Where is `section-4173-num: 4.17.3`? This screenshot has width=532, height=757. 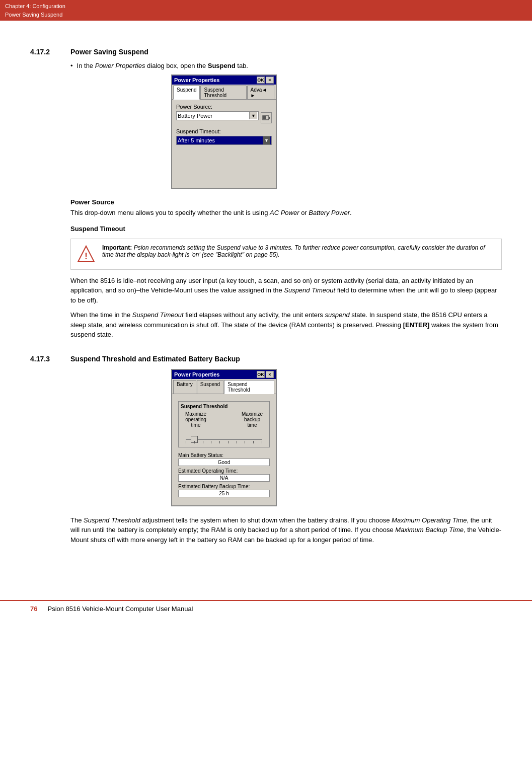 section-4173-num: 4.17.3 is located at coordinates (50, 359).